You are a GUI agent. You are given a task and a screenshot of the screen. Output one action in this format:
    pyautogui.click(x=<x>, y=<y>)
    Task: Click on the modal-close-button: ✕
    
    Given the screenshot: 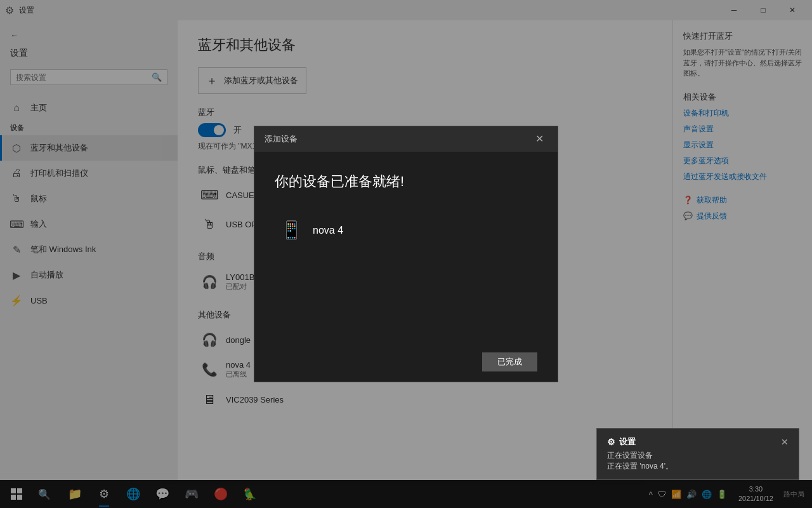 What is the action you would take?
    pyautogui.click(x=539, y=139)
    